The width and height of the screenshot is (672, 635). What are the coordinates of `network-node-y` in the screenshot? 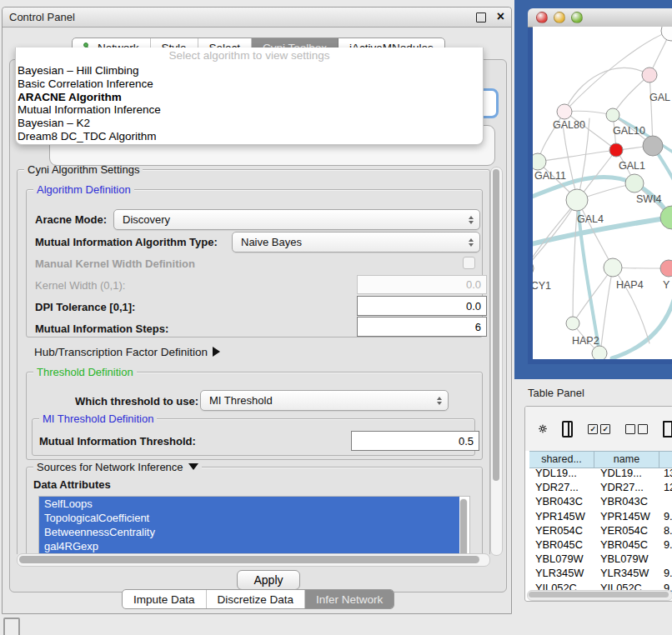 It's located at (666, 268).